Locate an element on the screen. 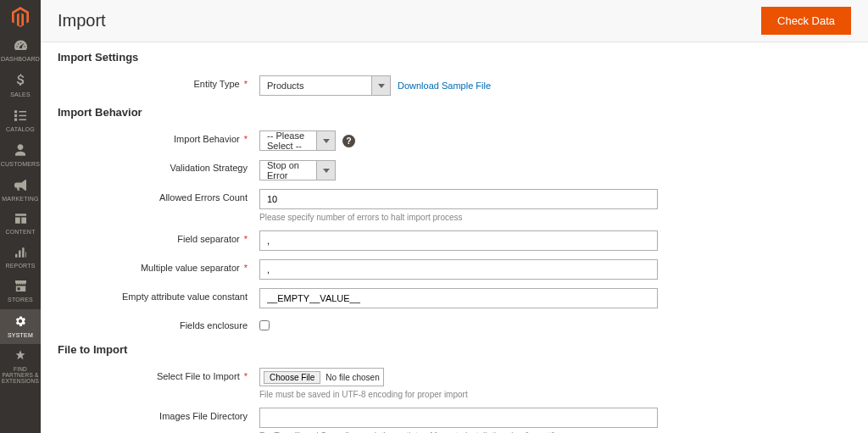 The image size is (868, 433). fields-enclosure-label: Fields enclosure is located at coordinates (214, 325).